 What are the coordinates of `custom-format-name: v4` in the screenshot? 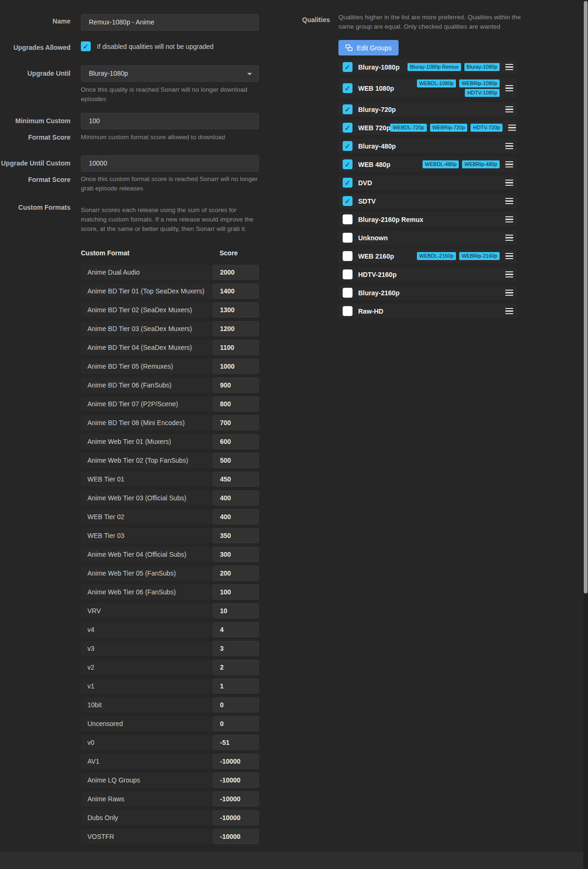 It's located at (146, 630).